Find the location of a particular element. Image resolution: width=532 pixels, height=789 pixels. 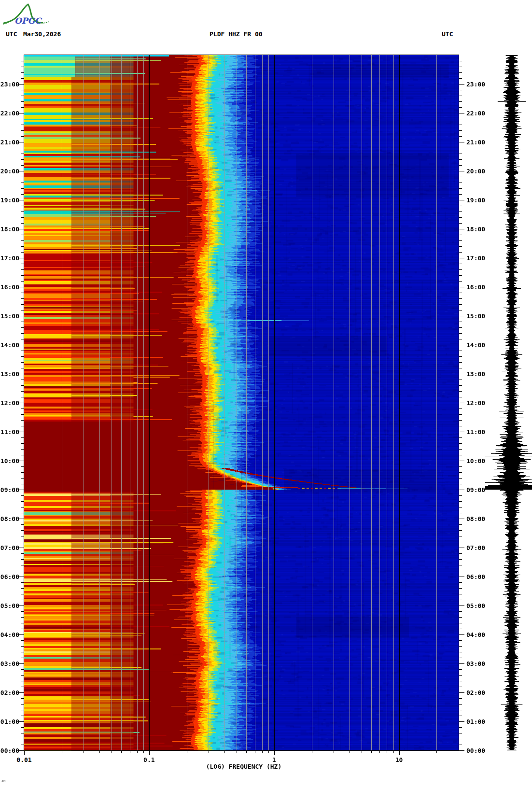

y-tick-label-left: 06:00 is located at coordinates (10, 577).